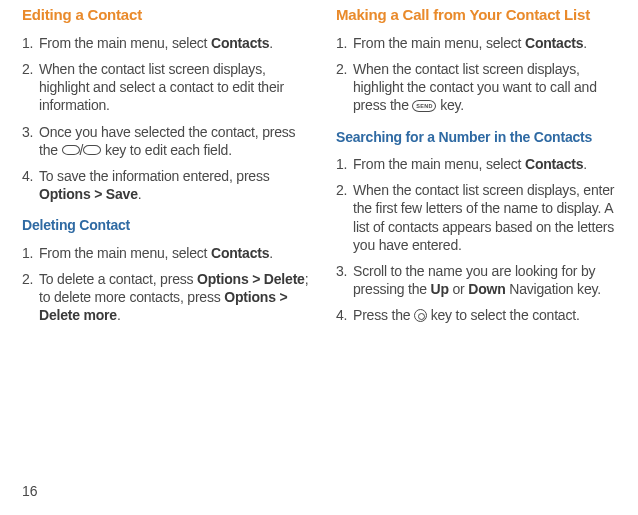  I want to click on text: key to select the contact., so click(504, 315).